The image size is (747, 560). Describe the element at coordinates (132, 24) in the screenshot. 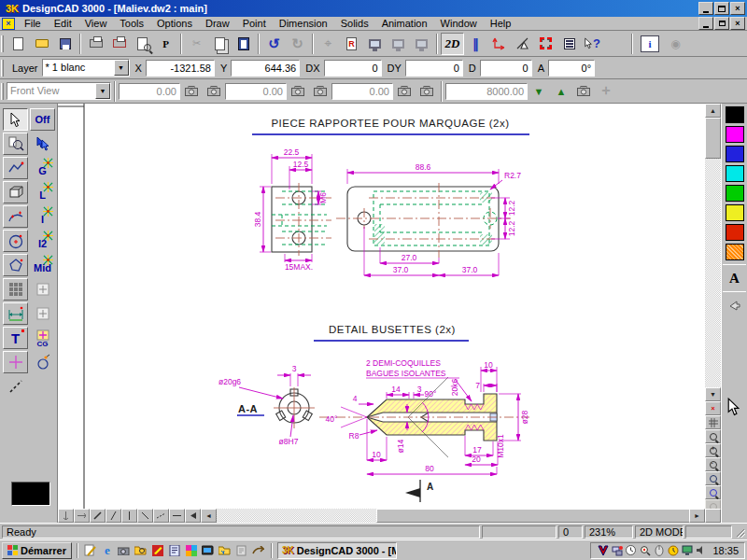

I see `menu-tools: Tools` at that location.